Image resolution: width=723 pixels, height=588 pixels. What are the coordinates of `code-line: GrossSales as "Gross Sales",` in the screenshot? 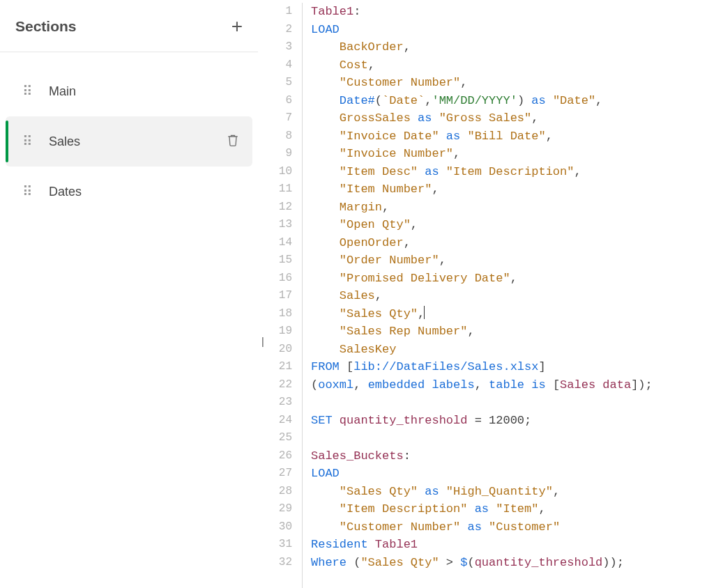 It's located at (482, 118).